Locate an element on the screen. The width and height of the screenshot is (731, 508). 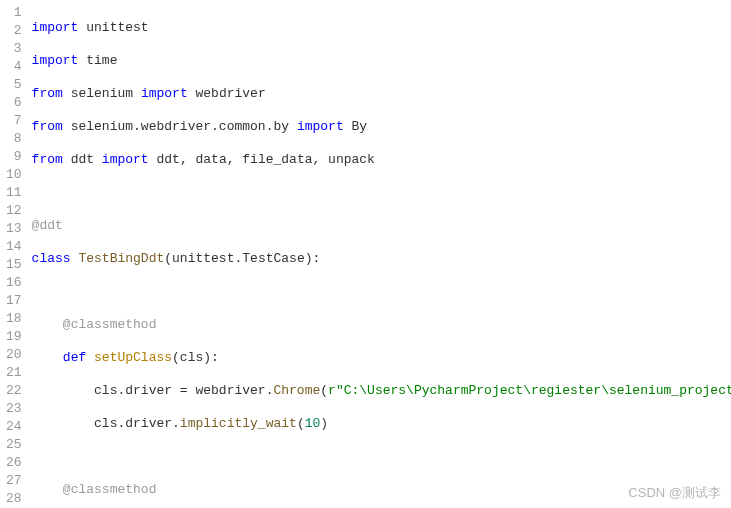
line-number: 7 is located at coordinates (14, 121).